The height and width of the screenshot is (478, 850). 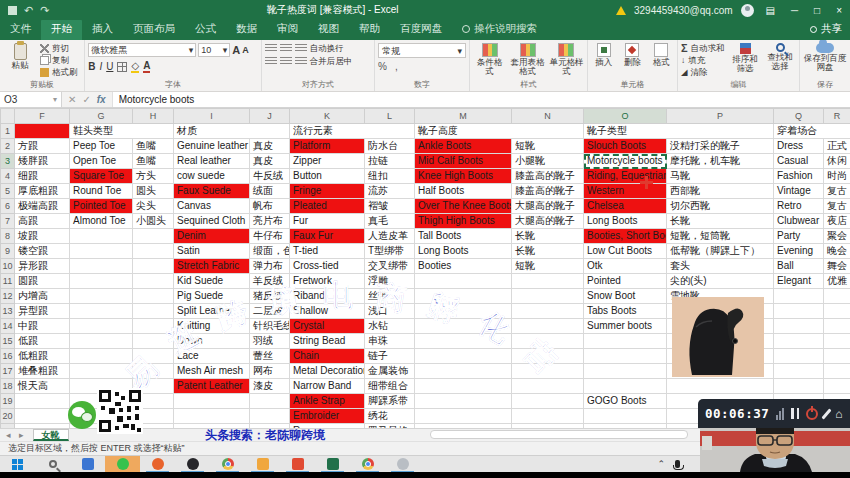 What do you see at coordinates (827, 414) in the screenshot?
I see `draw-pencil-button` at bounding box center [827, 414].